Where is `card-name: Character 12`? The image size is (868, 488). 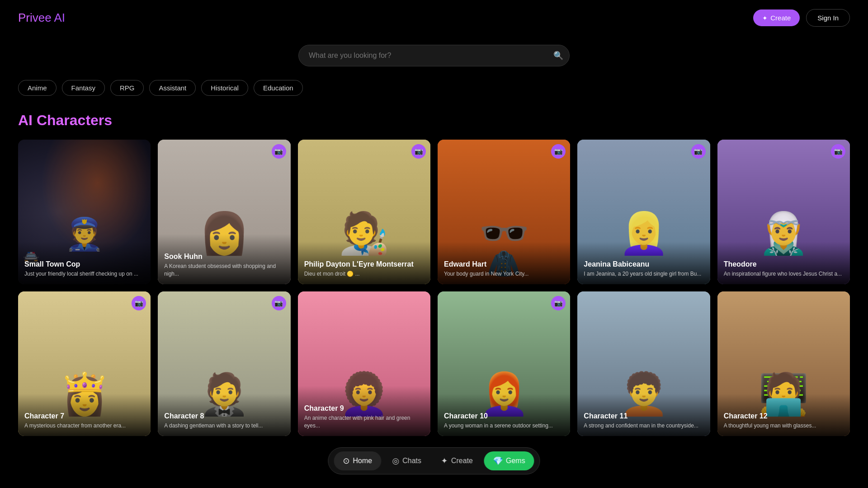 card-name: Character 12 is located at coordinates (784, 416).